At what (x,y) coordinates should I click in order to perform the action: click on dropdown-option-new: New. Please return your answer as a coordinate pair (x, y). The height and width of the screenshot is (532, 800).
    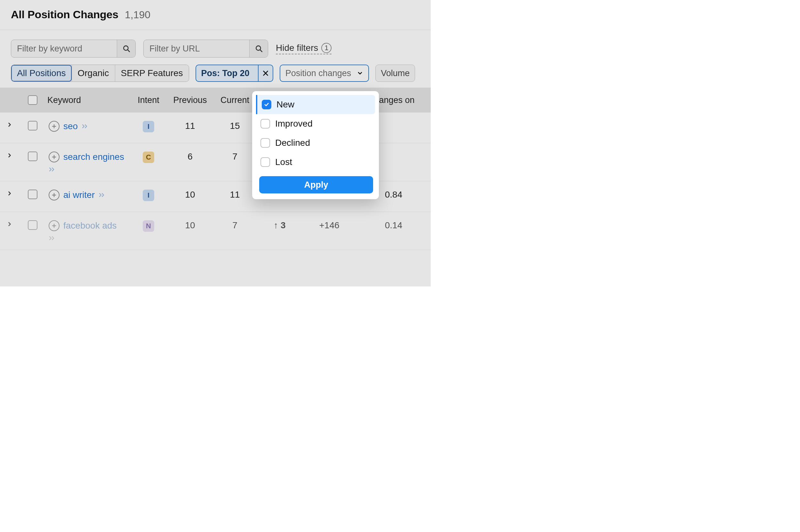
    Looking at the image, I should click on (315, 104).